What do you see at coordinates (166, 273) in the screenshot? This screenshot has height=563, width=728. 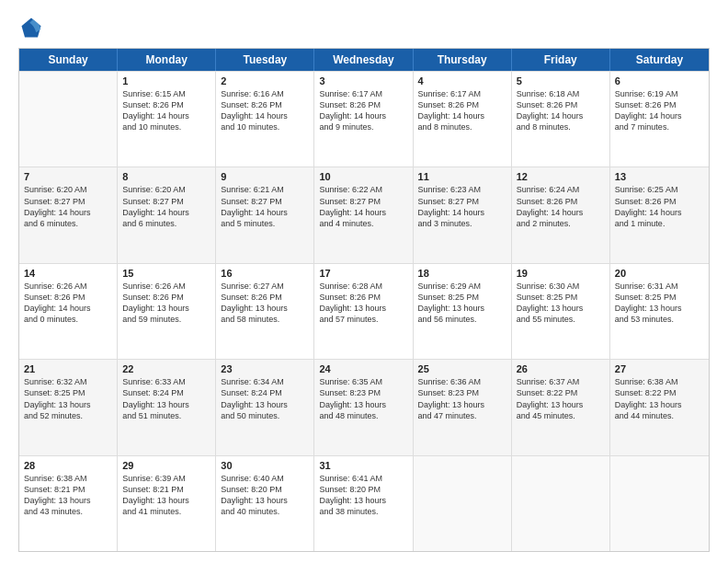 I see `cell-day-number: 15` at bounding box center [166, 273].